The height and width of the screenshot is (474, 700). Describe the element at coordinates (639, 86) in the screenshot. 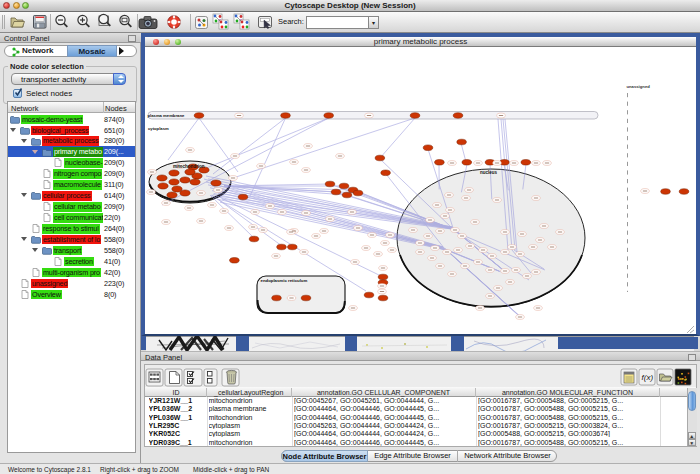

I see `svg-text: unassigned` at that location.